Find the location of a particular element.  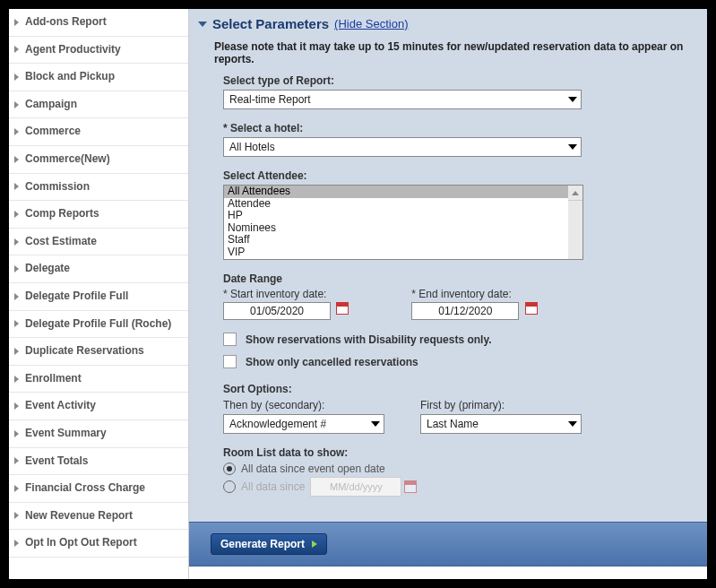

input-since-date: MM/dd/yyyy is located at coordinates (356, 487).